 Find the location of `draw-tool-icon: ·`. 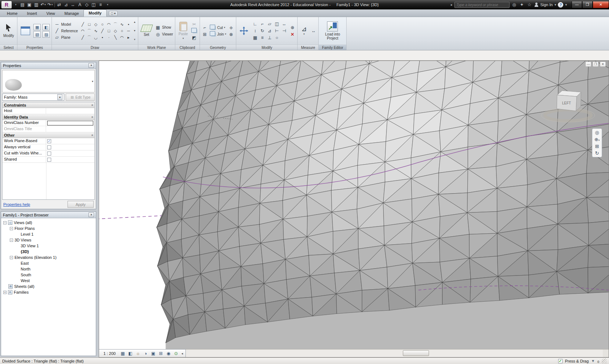

draw-tool-icon: · is located at coordinates (109, 38).